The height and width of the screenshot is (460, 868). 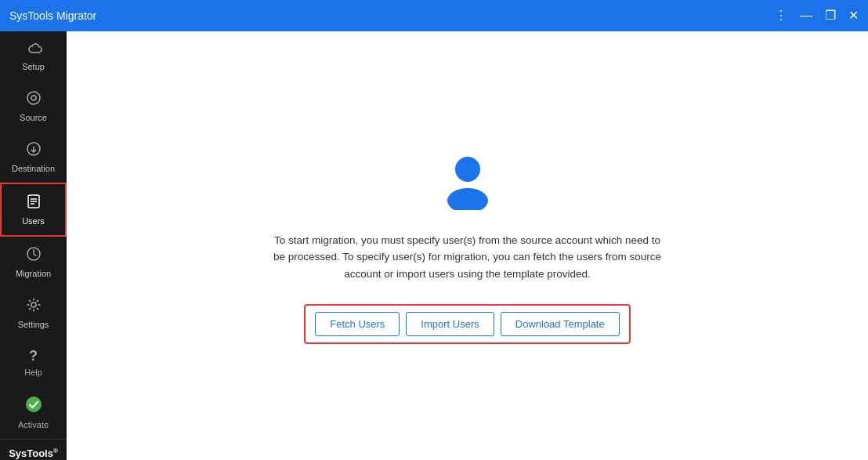 I want to click on menu-icon: ⋮, so click(x=781, y=16).